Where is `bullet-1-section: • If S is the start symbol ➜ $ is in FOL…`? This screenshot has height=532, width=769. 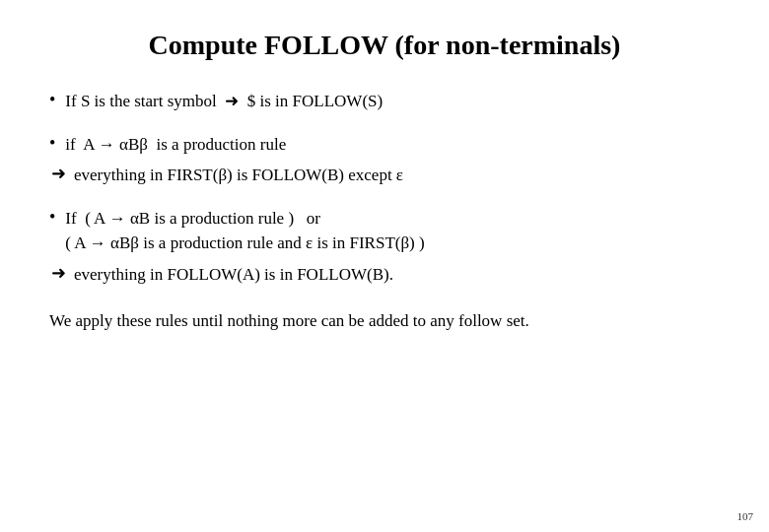
bullet-1-section: • If S is the start symbol ➜ $ is in FOL… is located at coordinates (384, 101).